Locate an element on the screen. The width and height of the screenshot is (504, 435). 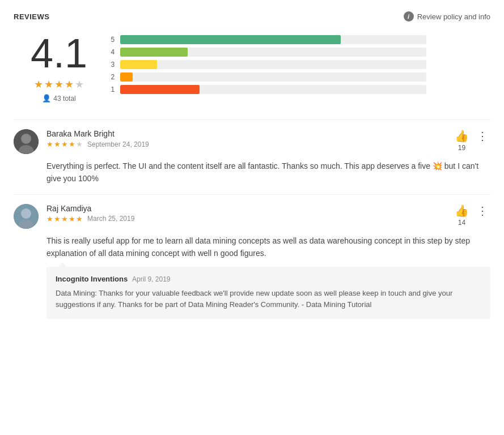
developer-reply: Incognito InventionsApril 9, 2019Data Mi… is located at coordinates (269, 293).